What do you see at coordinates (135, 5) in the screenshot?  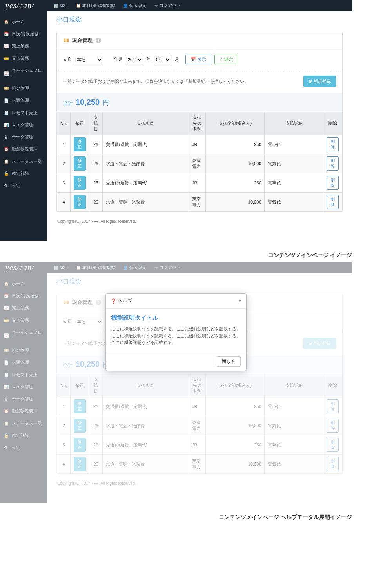 I see `header-nav-personal: 👤 個人設定` at bounding box center [135, 5].